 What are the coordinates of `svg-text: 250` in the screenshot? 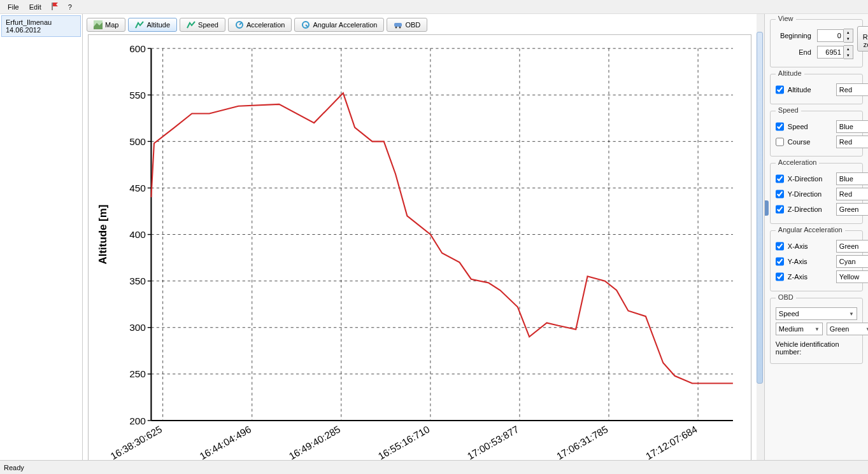 It's located at (138, 374).